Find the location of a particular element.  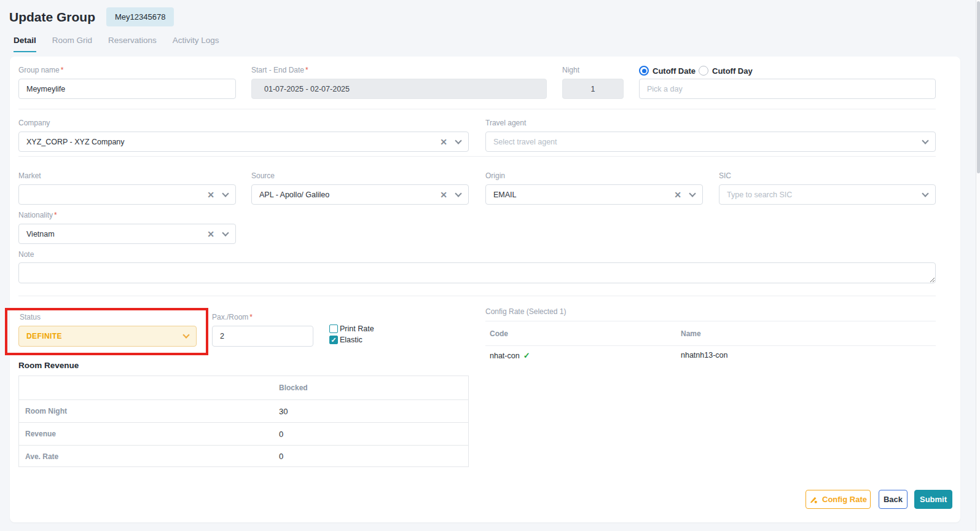

cutoff-date-label: Cutoff Date is located at coordinates (674, 71).